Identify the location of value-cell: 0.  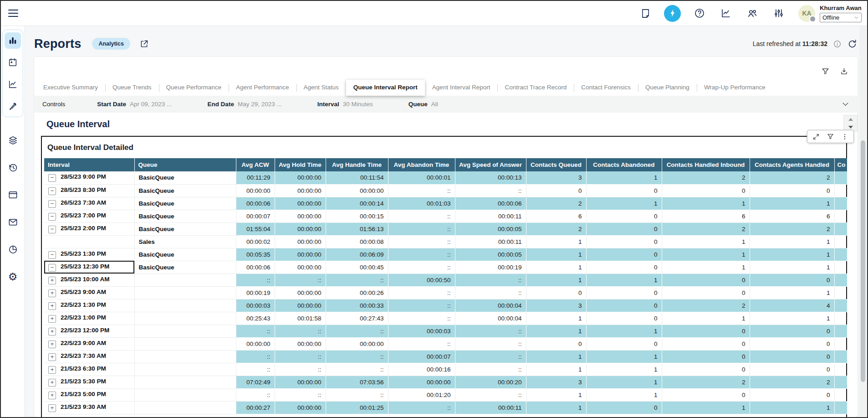
(556, 344).